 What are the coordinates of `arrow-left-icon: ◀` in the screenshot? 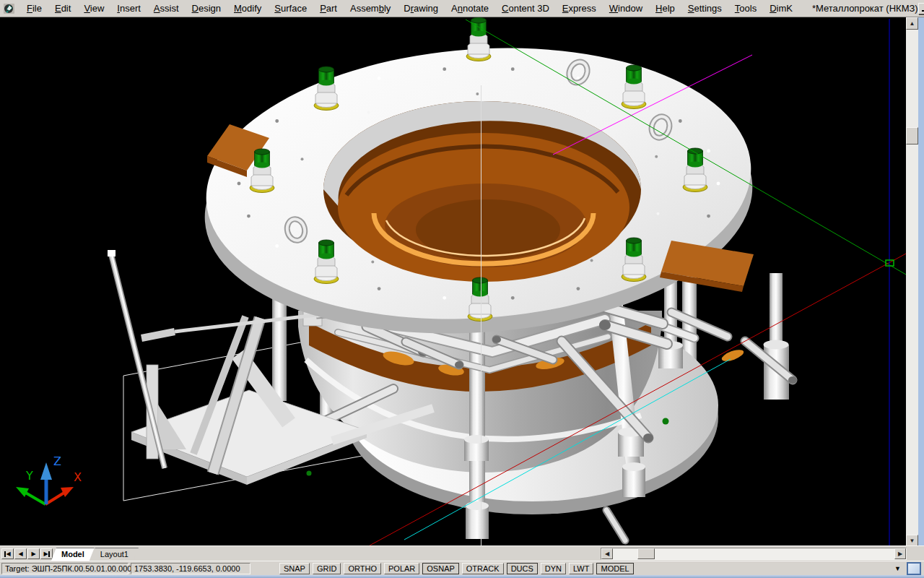 It's located at (607, 553).